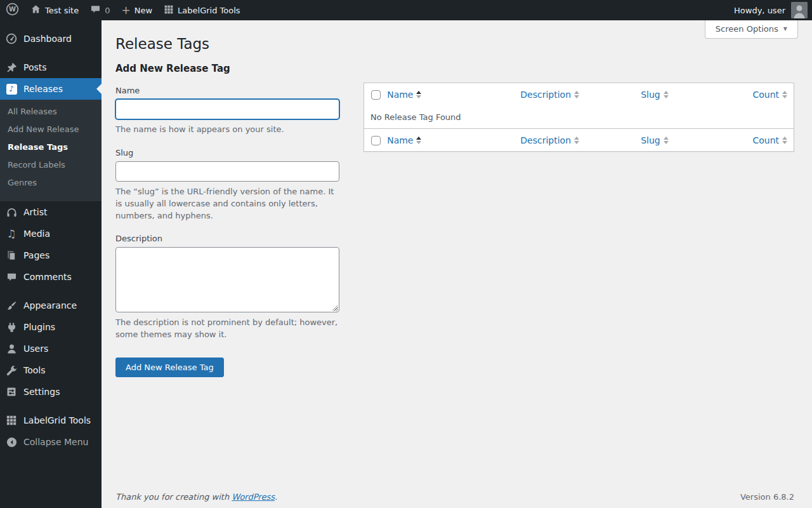 This screenshot has width=812, height=508. I want to click on wrench-icon, so click(11, 370).